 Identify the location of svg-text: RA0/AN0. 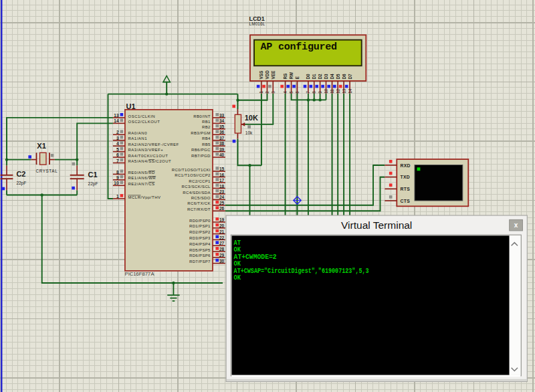
(138, 133).